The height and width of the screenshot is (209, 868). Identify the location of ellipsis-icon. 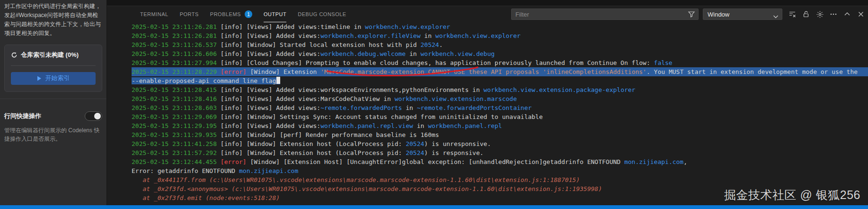
(833, 14).